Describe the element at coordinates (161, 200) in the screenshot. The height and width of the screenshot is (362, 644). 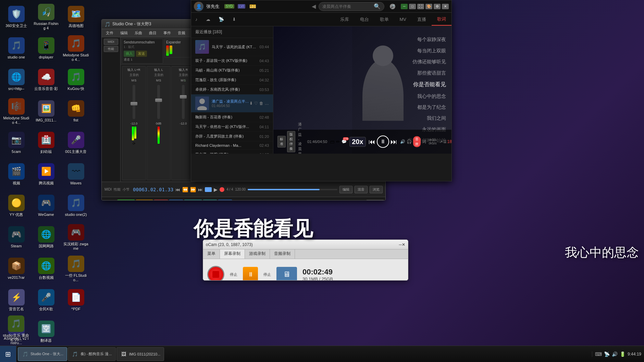
I see `strip-gulei: 鼓类` at that location.